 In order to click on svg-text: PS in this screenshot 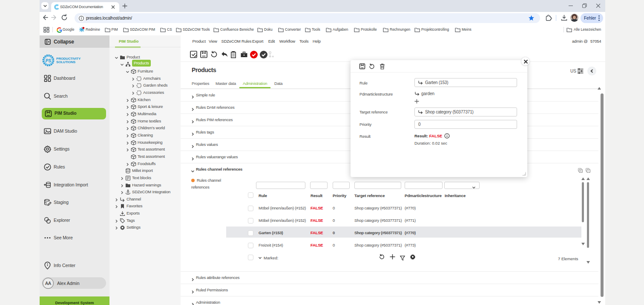, I will do `click(49, 61)`.